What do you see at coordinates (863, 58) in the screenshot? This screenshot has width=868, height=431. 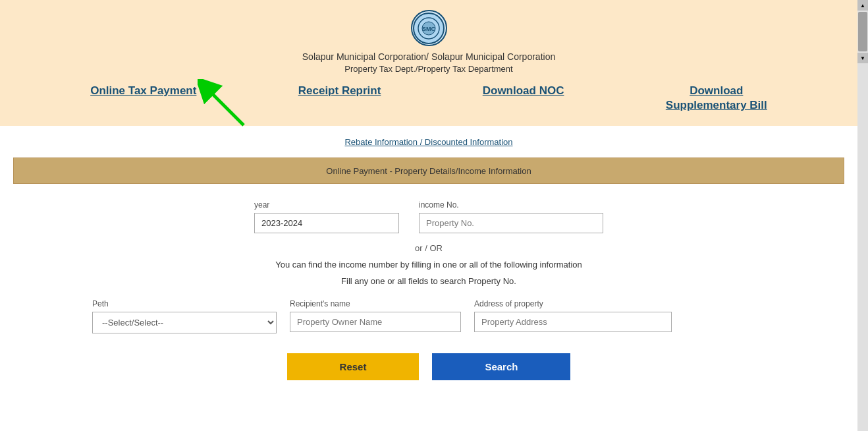 I see `scroll-down-button: ▼` at bounding box center [863, 58].